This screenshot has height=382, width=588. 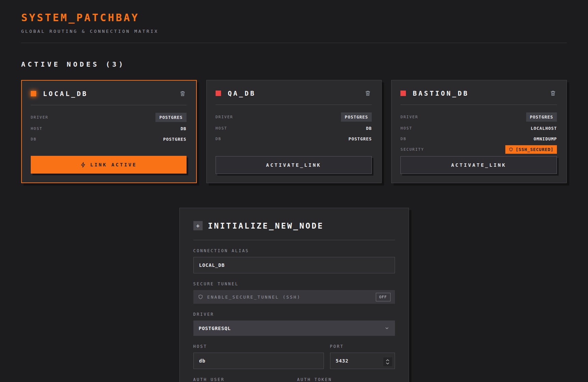 I want to click on host-group: HOST, so click(x=259, y=357).